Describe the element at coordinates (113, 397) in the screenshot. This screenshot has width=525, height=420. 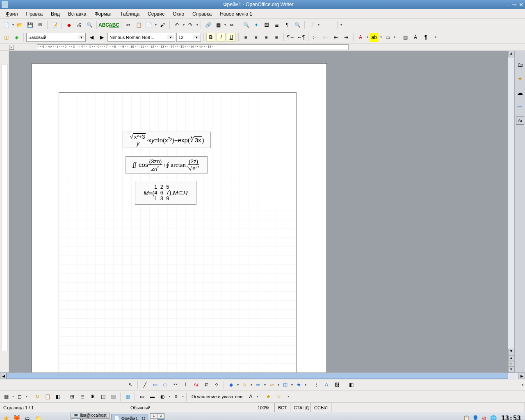
I see `extra-btn-10: ▤` at that location.